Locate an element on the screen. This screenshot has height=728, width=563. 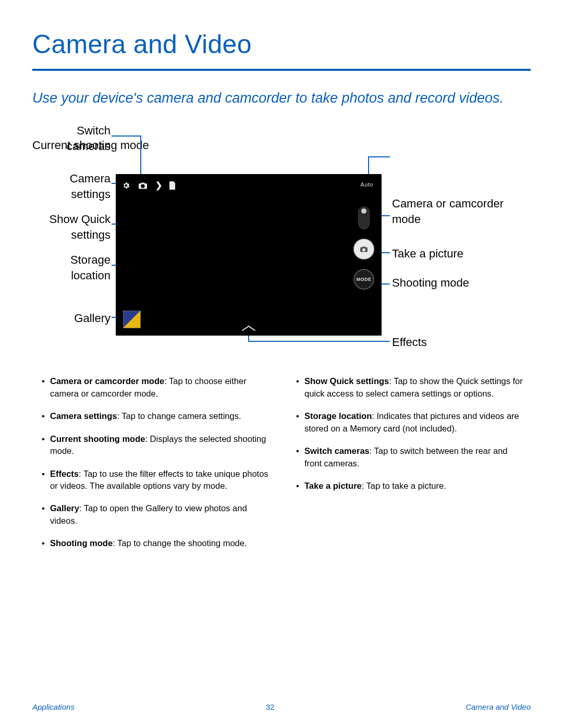
page-footer: Applications 32 Camera and Video is located at coordinates (282, 707).